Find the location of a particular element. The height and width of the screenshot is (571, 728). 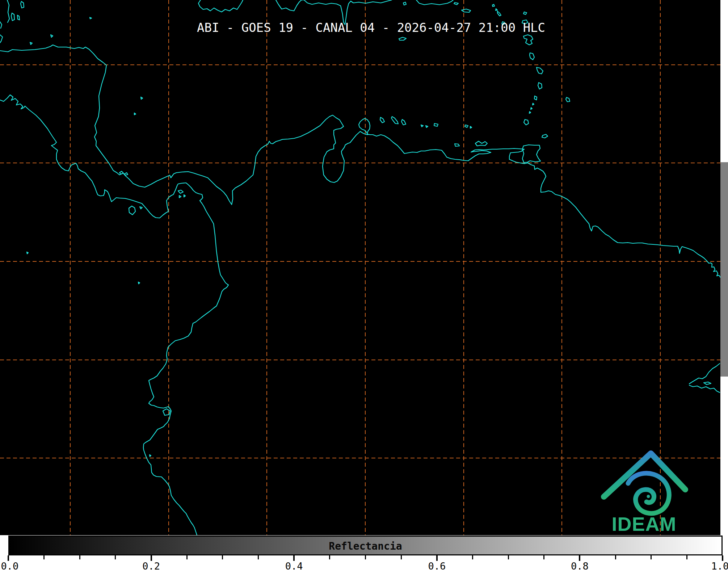

colorbar-title: Reflectancia is located at coordinates (366, 546).